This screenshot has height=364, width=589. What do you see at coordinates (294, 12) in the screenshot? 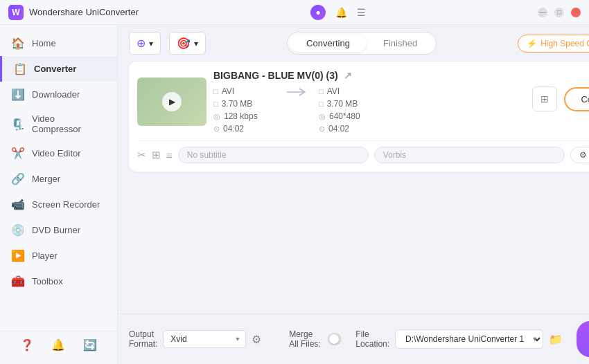
I see `titlebar: W Wondershare UniConverter ● 🔔 ☰ — □ ✕` at bounding box center [294, 12].